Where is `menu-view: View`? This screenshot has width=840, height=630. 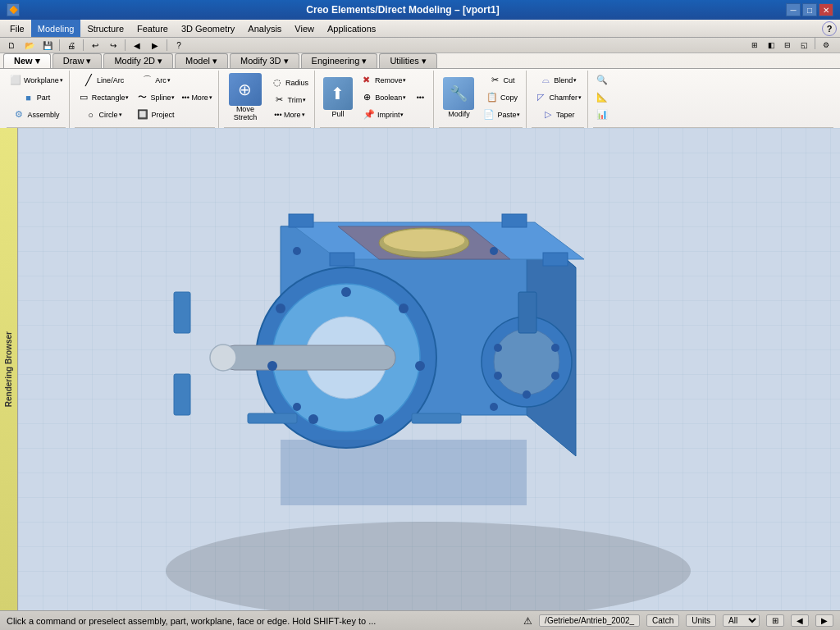 menu-view: View is located at coordinates (304, 28).